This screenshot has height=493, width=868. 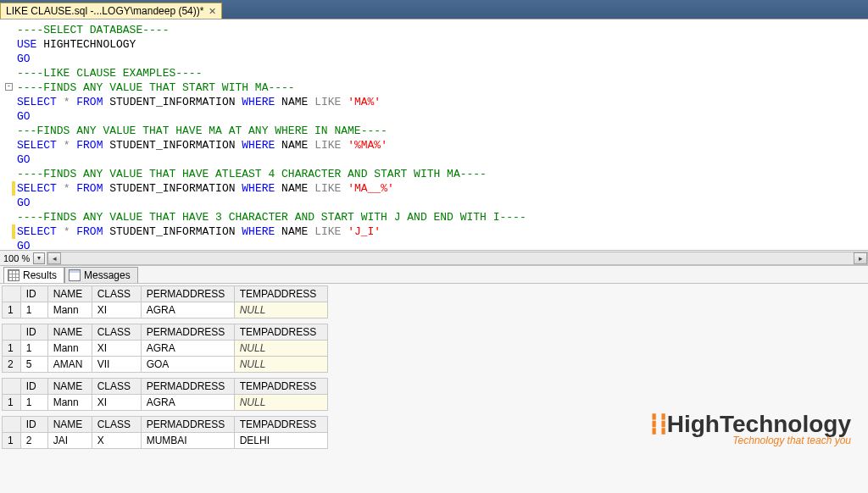 What do you see at coordinates (40, 275) in the screenshot?
I see `tab-results-label: Results` at bounding box center [40, 275].